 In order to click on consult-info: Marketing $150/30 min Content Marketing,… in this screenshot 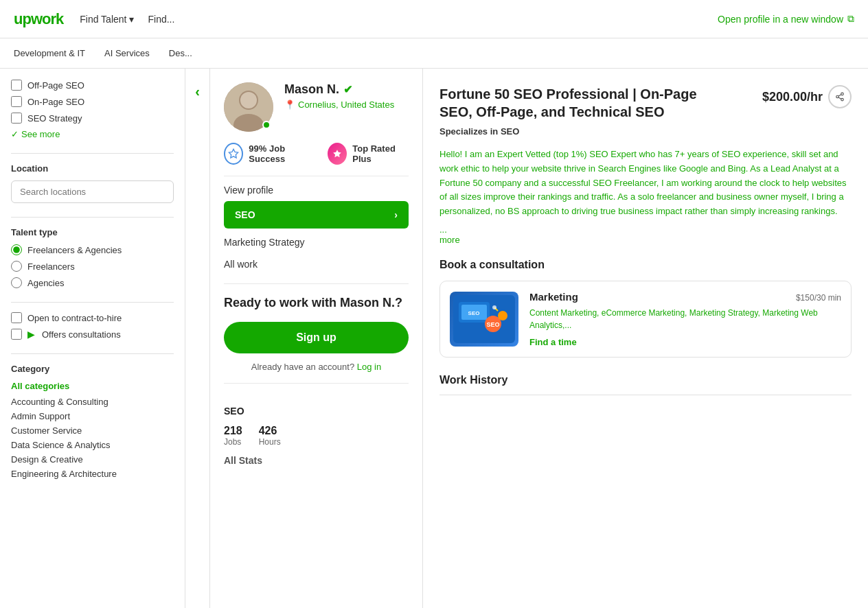, I will do `click(685, 319)`.